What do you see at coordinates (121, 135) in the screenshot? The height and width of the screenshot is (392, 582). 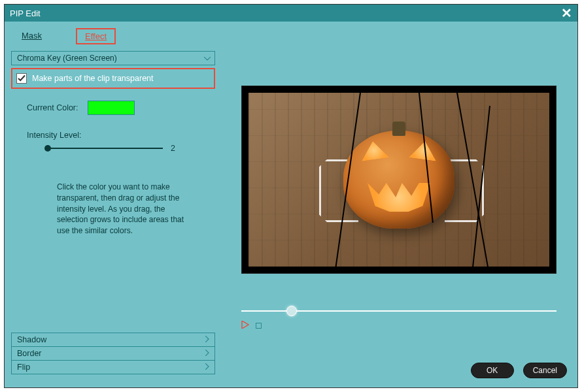 I see `intensity-label: Intensity Level:` at bounding box center [121, 135].